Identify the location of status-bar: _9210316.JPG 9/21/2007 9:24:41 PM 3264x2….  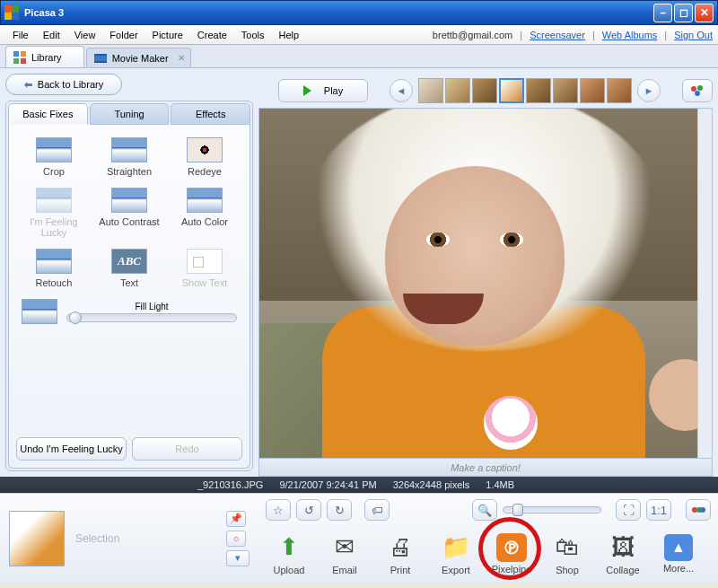
(359, 485).